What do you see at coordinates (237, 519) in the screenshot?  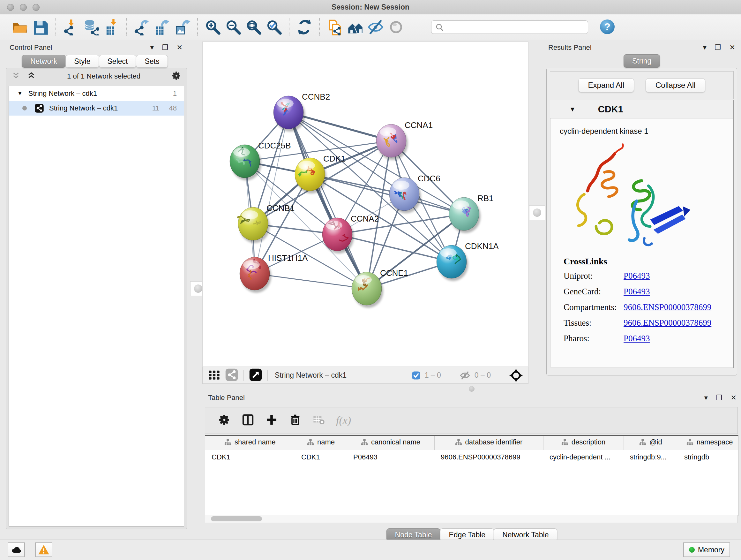 I see `hscroll-thumb` at bounding box center [237, 519].